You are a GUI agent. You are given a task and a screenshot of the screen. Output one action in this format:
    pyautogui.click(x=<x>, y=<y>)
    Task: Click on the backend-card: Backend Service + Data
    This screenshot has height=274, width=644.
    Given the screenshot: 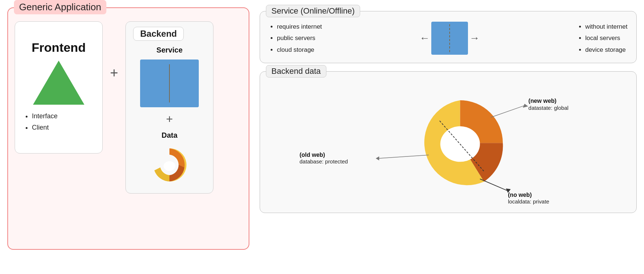 What is the action you would take?
    pyautogui.click(x=169, y=107)
    